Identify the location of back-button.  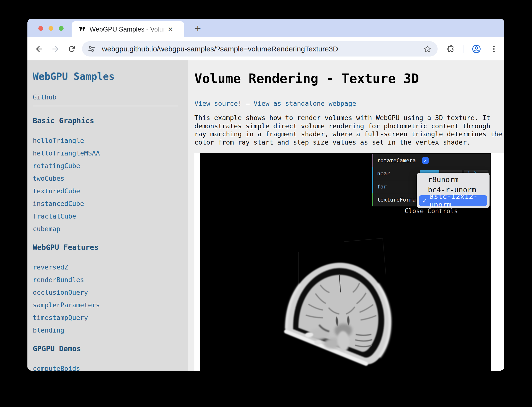
(39, 49).